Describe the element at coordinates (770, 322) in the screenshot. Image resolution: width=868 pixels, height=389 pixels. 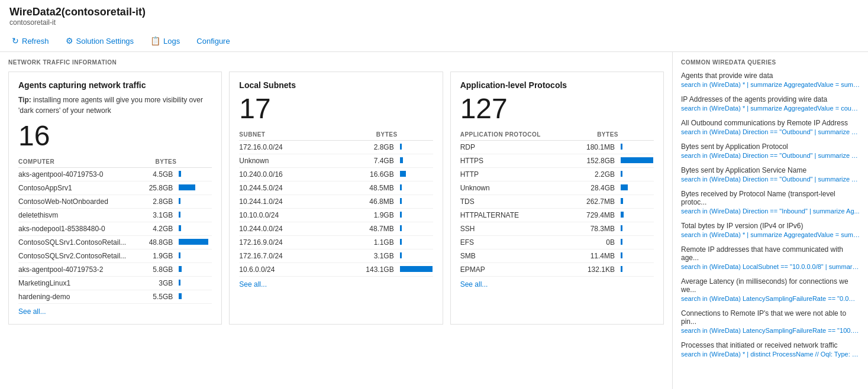
I see `query-item: Connections to Remote IP's that we were …` at that location.